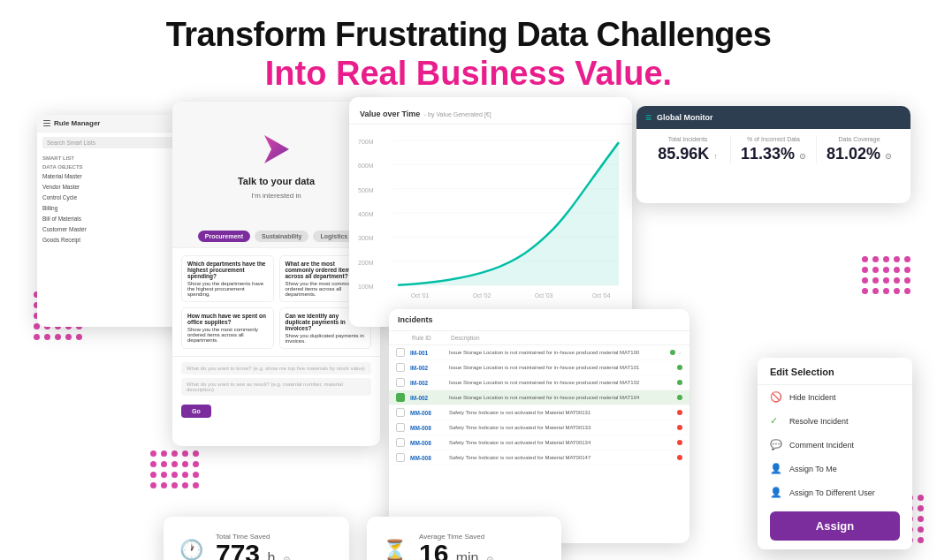 The width and height of the screenshot is (937, 560). What do you see at coordinates (366, 214) in the screenshot?
I see `svg-text: 400M` at bounding box center [366, 214].